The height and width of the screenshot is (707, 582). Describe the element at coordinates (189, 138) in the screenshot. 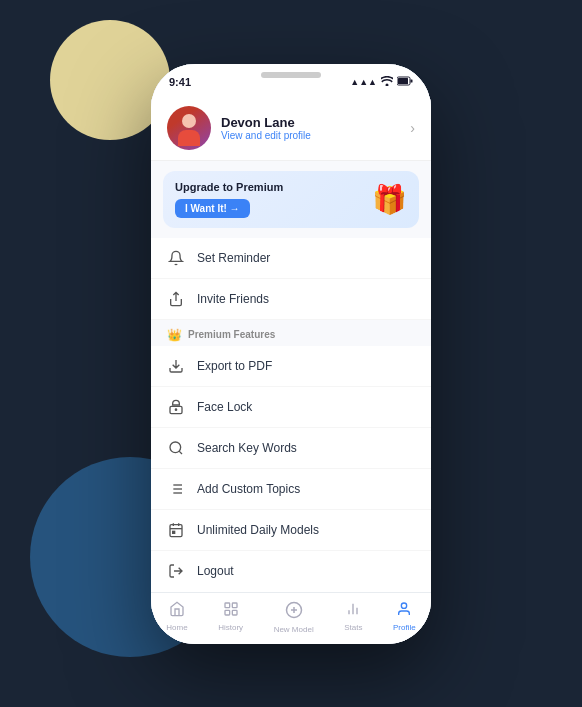

I see `avatar-body` at that location.